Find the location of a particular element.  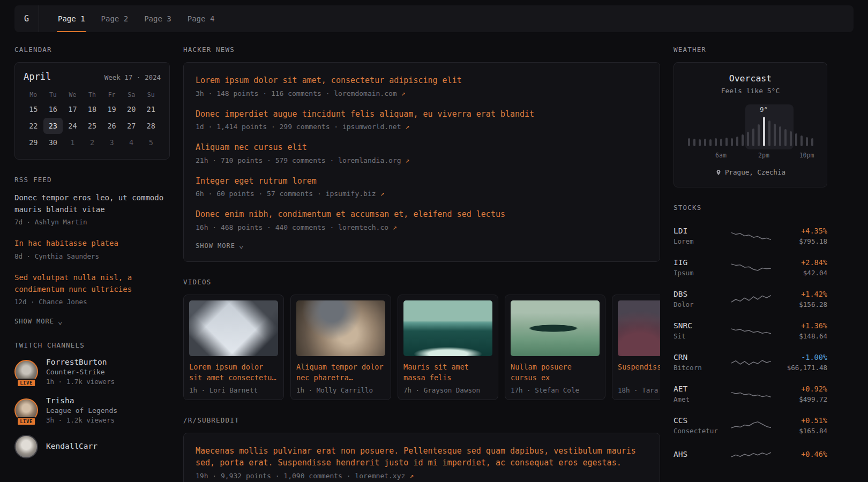

calendar-day: 5 is located at coordinates (151, 142).